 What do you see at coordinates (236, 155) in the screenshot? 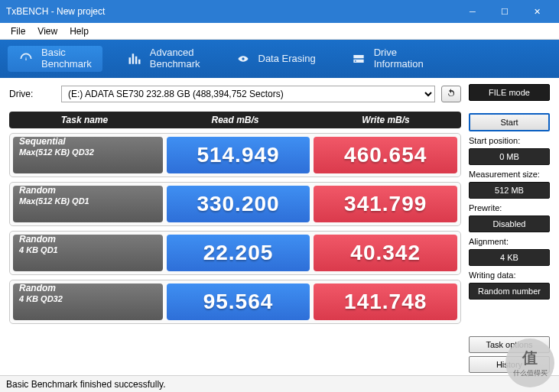
I see `table-row: SequentialMax(512 KB) QD32 514.949 460.6…` at bounding box center [236, 155].